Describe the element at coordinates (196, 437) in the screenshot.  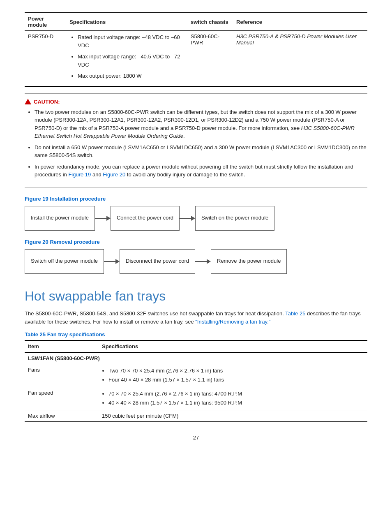
I see `page-number: 27` at that location.